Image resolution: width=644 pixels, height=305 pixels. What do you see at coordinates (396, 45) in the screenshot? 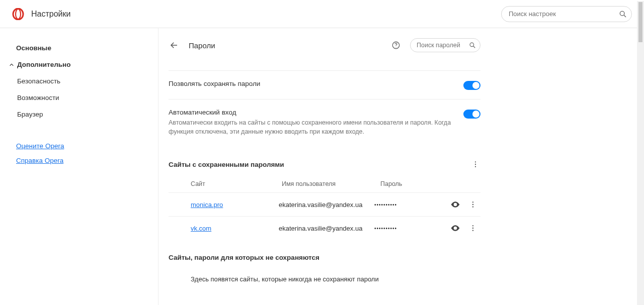
I see `help-icon` at bounding box center [396, 45].